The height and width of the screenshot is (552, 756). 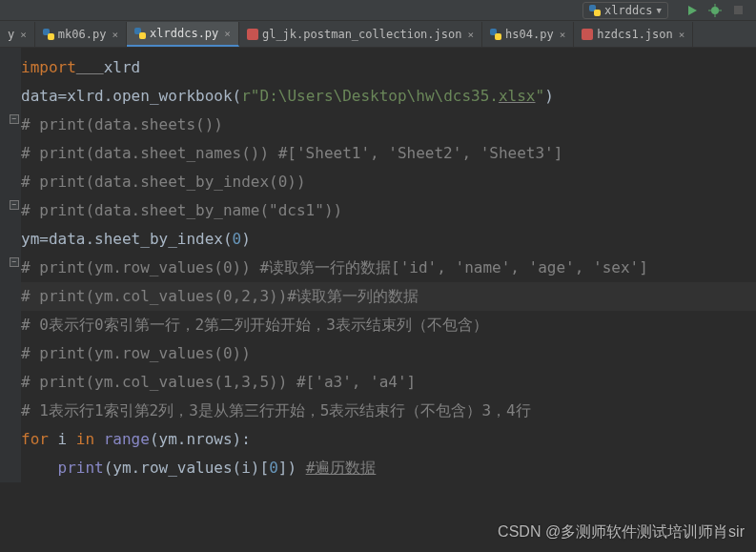 I want to click on editor-tabs: y × mk06.py × xlrddcs.py × gl_jk.postman…, so click(x=378, y=34).